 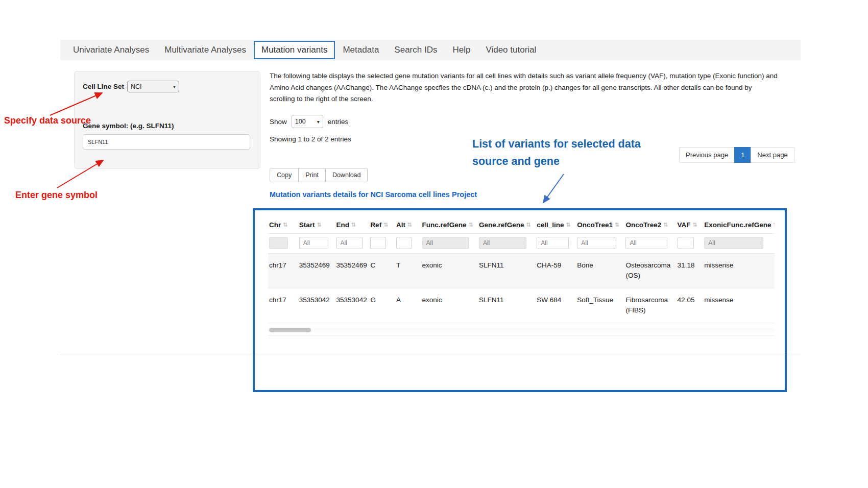 What do you see at coordinates (502, 243) in the screenshot?
I see `filter-input-gene-refgene` at bounding box center [502, 243].